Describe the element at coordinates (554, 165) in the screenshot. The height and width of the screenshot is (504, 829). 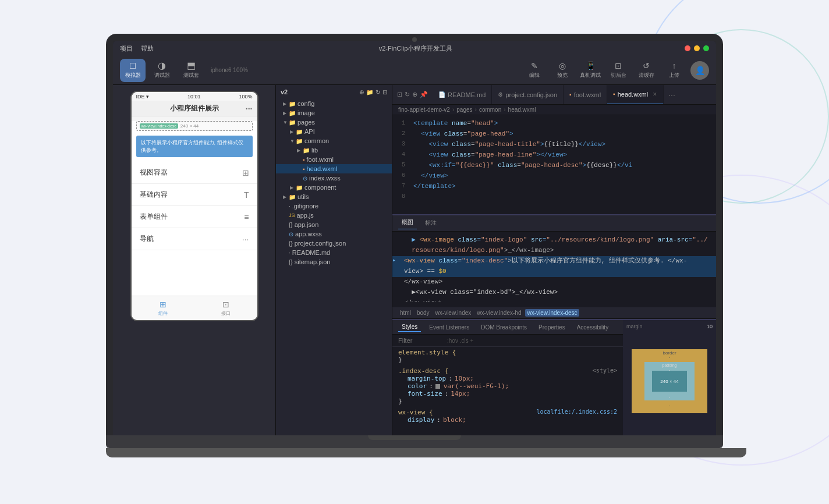
I see `code-editor: 1 <template name="head"> 2 <view class="…` at that location.